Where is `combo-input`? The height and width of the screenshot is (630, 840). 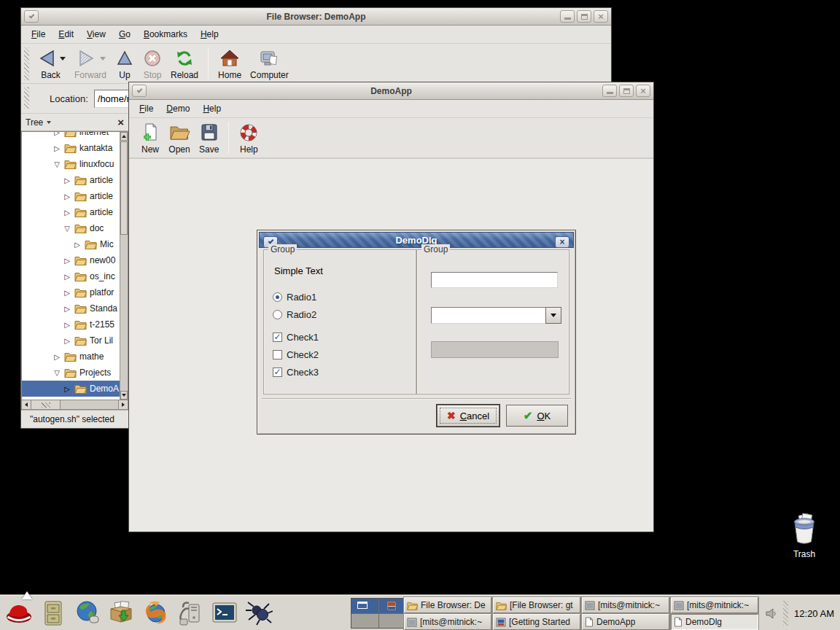
combo-input is located at coordinates (489, 315).